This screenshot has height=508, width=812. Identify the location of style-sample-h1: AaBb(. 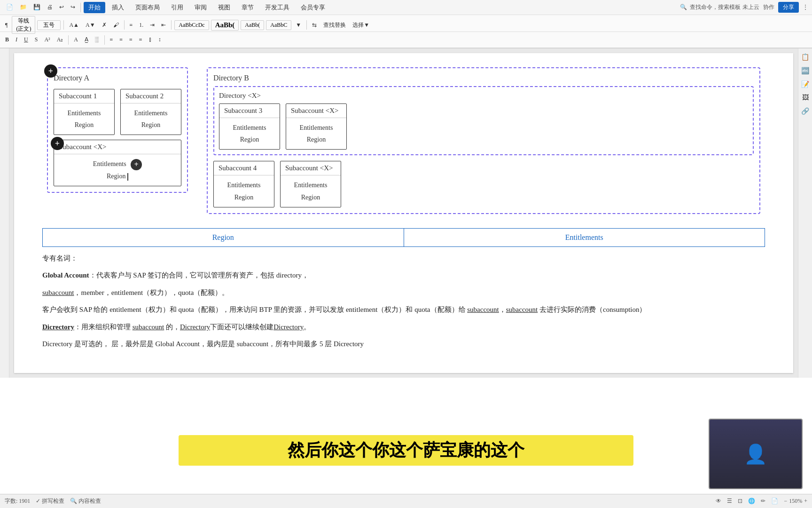
(225, 25).